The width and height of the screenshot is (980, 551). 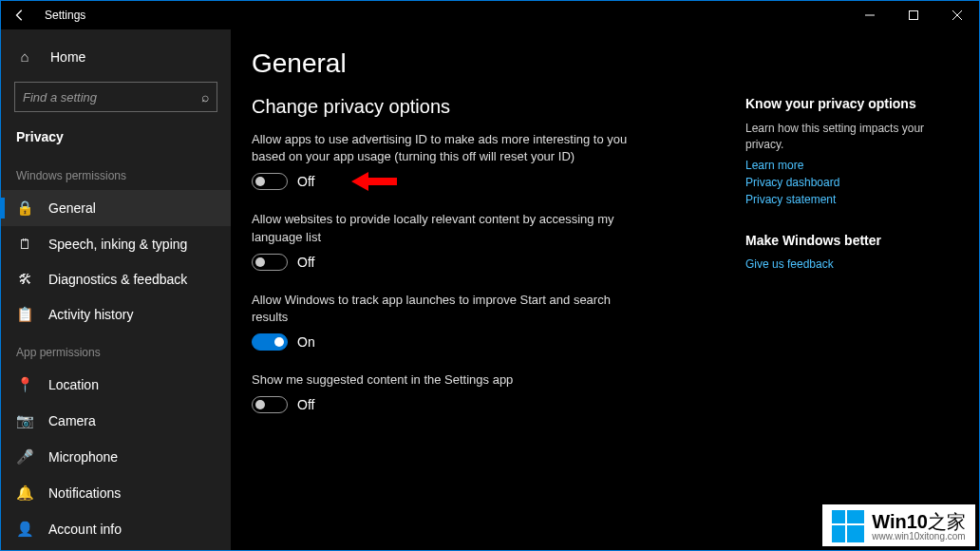 I want to click on sidebar-category: Privacy, so click(x=116, y=139).